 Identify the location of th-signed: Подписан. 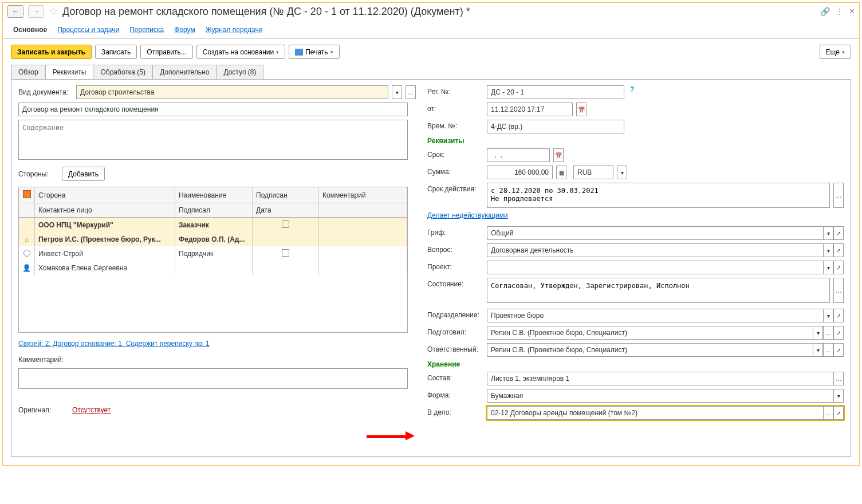
(286, 195).